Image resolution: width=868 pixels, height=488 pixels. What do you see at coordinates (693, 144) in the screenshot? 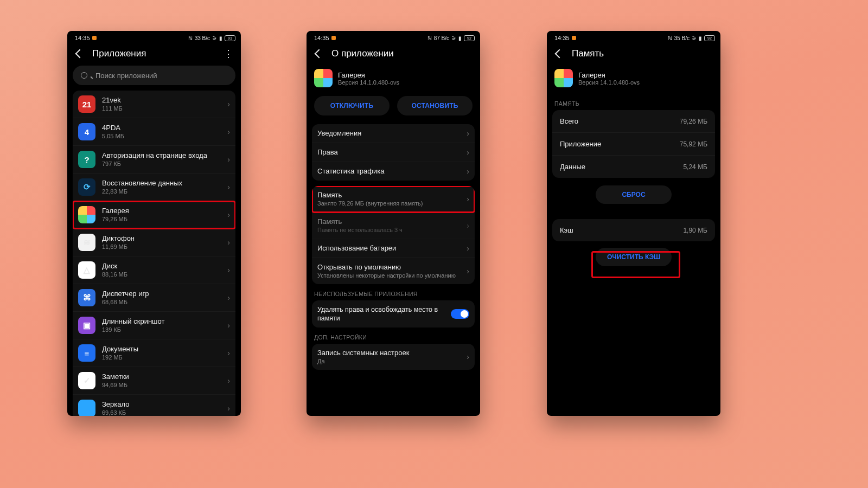
I see `kv-value: 75,92 МБ` at bounding box center [693, 144].